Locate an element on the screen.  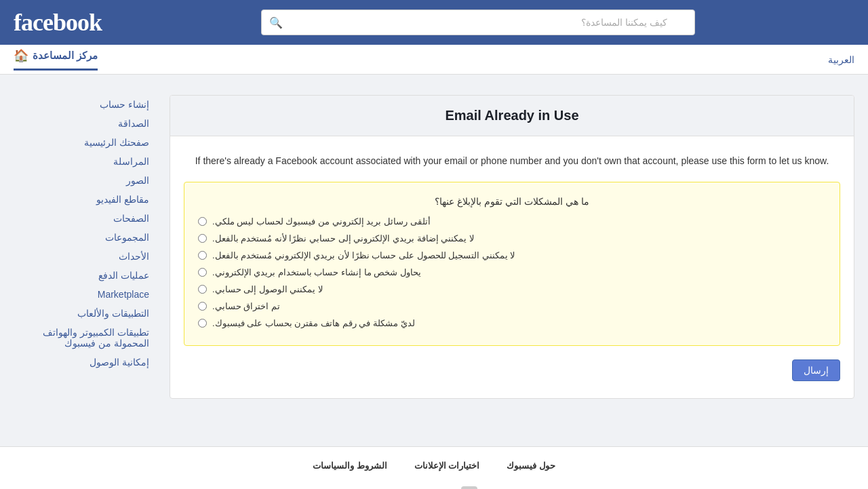
sidebar-item-marketplace: Marketplace is located at coordinates (81, 294).